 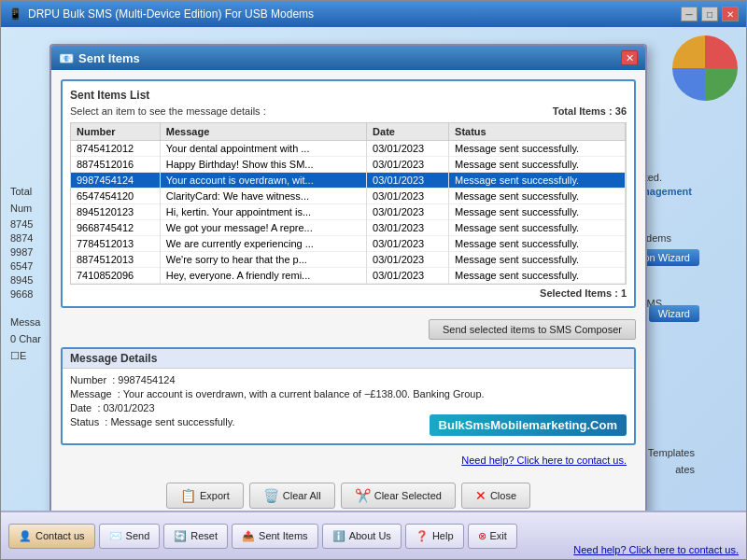 I want to click on app-close-button: ✕, so click(x=730, y=14).